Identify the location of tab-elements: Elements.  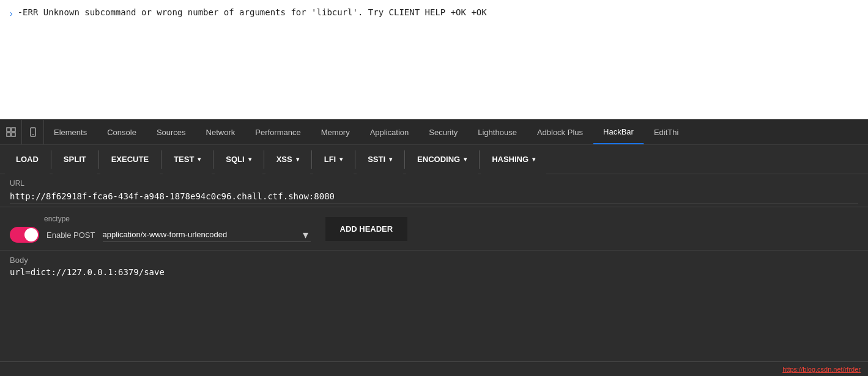
(71, 132).